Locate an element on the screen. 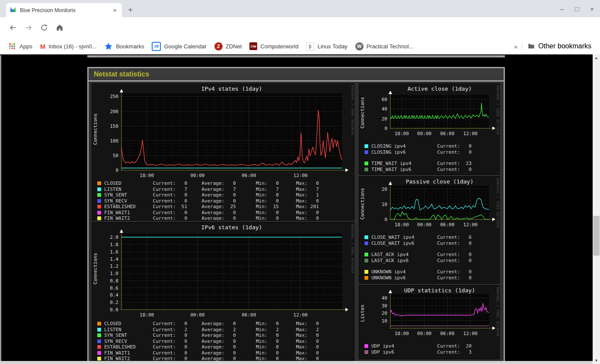 Image resolution: width=600 pixels, height=364 pixels. scrollbar-thumb is located at coordinates (597, 236).